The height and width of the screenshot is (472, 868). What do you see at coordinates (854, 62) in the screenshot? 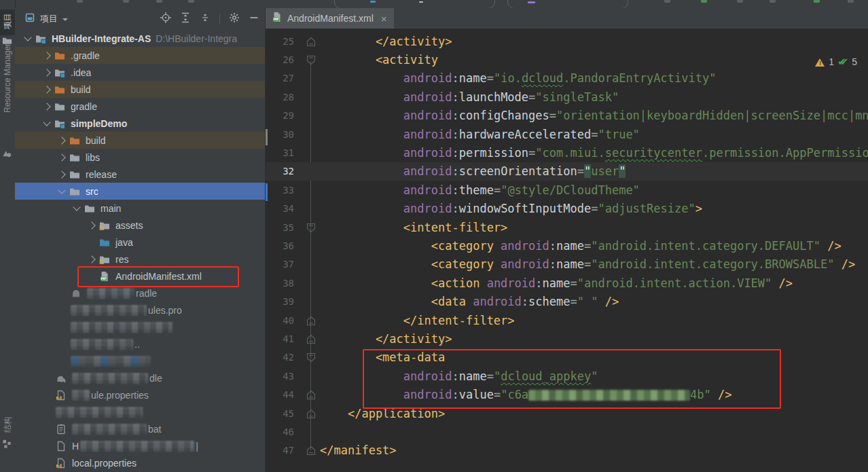
I see `passed-count: 5` at bounding box center [854, 62].